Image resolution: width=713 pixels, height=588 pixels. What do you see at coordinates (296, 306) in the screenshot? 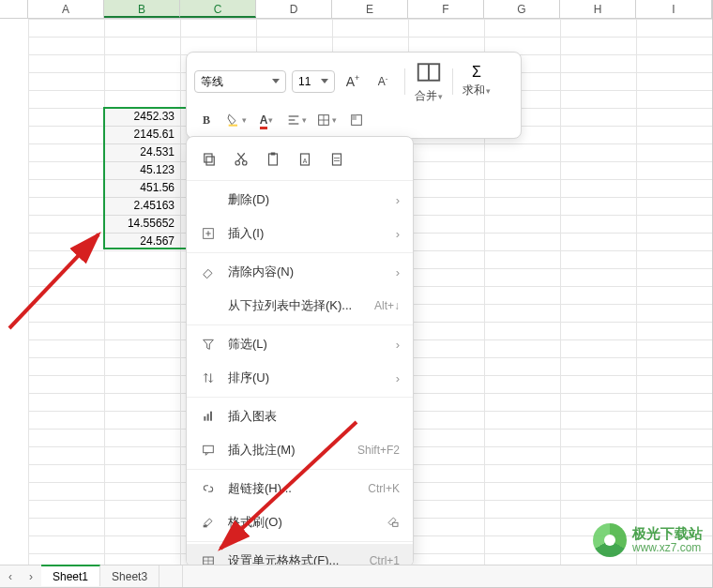
I see `ctx-from-dropdown-label: 从下拉列表中选择(K)...` at bounding box center [296, 306].